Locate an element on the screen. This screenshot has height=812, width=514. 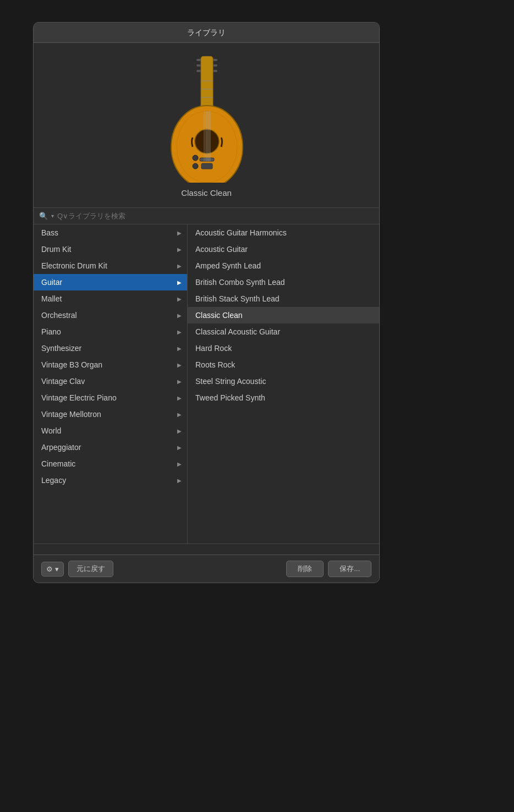
sidebar-item-orchestral: Orchestral▶ is located at coordinates (110, 315).